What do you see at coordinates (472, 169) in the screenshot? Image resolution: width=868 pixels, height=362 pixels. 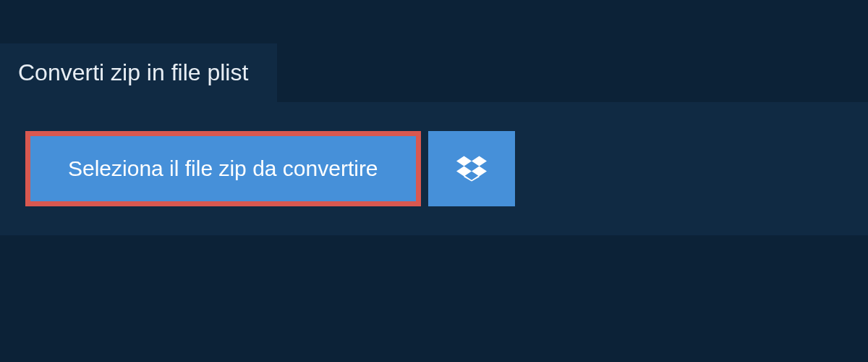 I see `dropbox-icon` at bounding box center [472, 169].